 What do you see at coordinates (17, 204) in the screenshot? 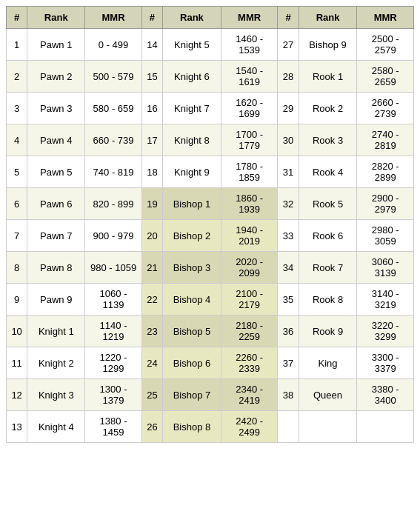
I see `cell-num-1: 6` at bounding box center [17, 204].